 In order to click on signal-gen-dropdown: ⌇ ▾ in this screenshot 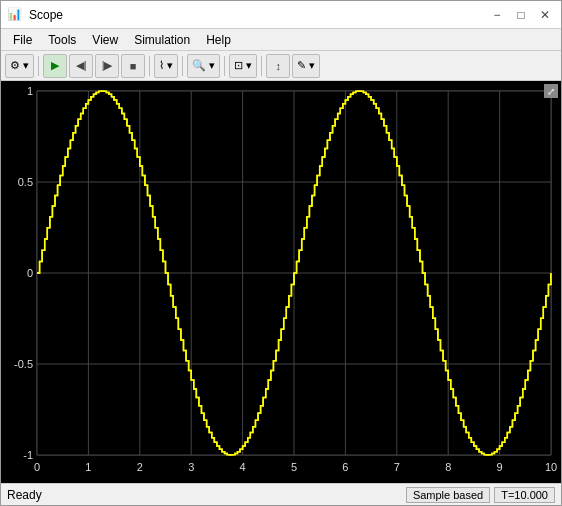, I will do `click(166, 66)`.